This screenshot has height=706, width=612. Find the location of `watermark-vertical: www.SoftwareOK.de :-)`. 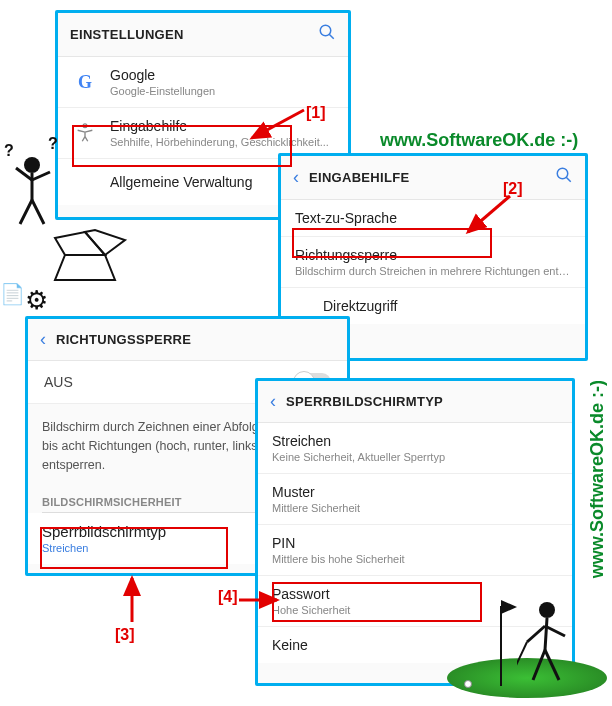

watermark-vertical: www.SoftwareOK.de :-) is located at coordinates (598, 479).